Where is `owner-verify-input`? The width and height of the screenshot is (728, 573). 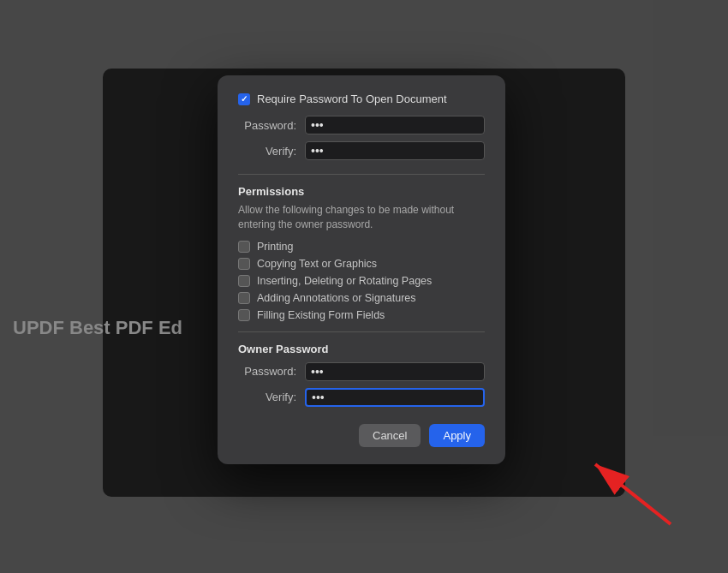
owner-verify-input is located at coordinates (395, 397).